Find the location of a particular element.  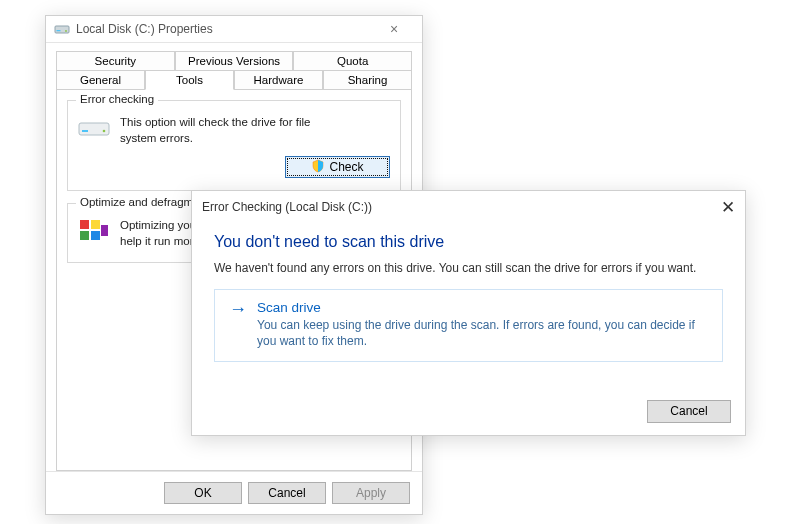

dialog-buttons: OK Cancel Apply is located at coordinates (234, 492).